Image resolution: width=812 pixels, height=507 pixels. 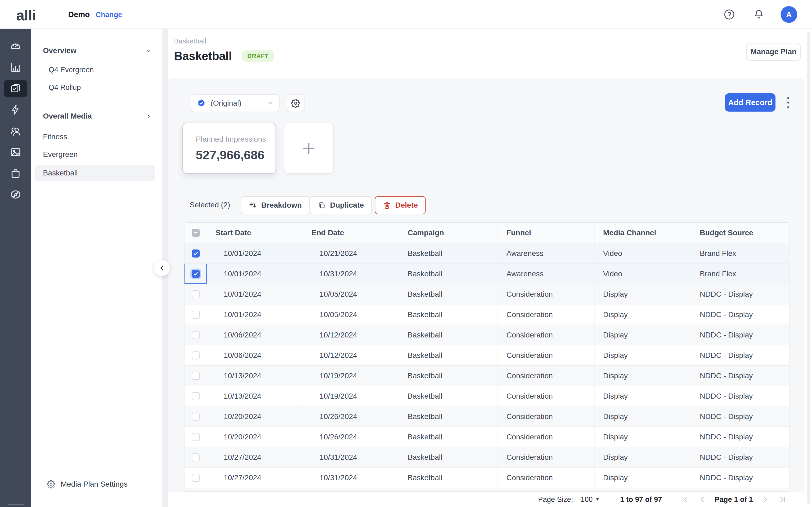 What do you see at coordinates (351, 233) in the screenshot?
I see `column-header-end-date: End Date` at bounding box center [351, 233].